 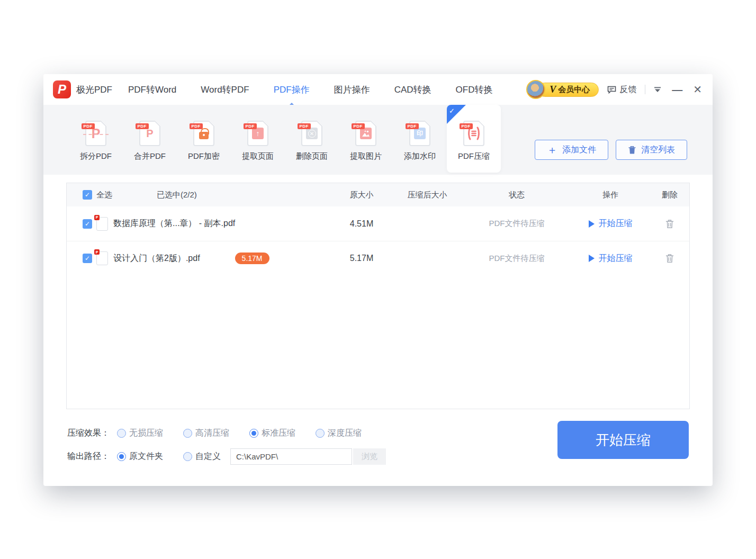 I want to click on tool-label: PDF加密, so click(x=204, y=157).